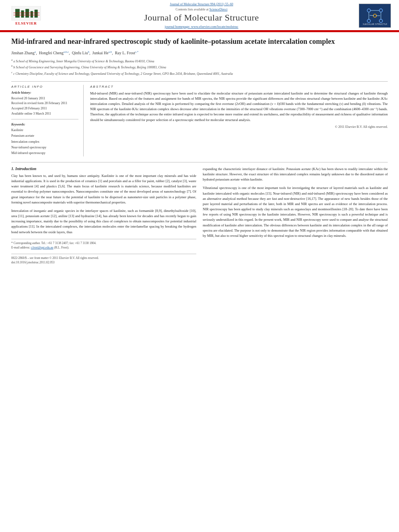  What do you see at coordinates (45, 148) in the screenshot?
I see `keyword-4: Near-infrared spectroscopy` at bounding box center [45, 148].